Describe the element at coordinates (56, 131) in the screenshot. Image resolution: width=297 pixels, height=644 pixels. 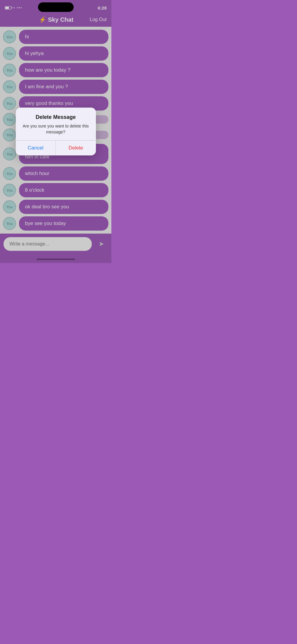
I see `delete-dialog: Delete Message Are you sure you want to …` at that location.